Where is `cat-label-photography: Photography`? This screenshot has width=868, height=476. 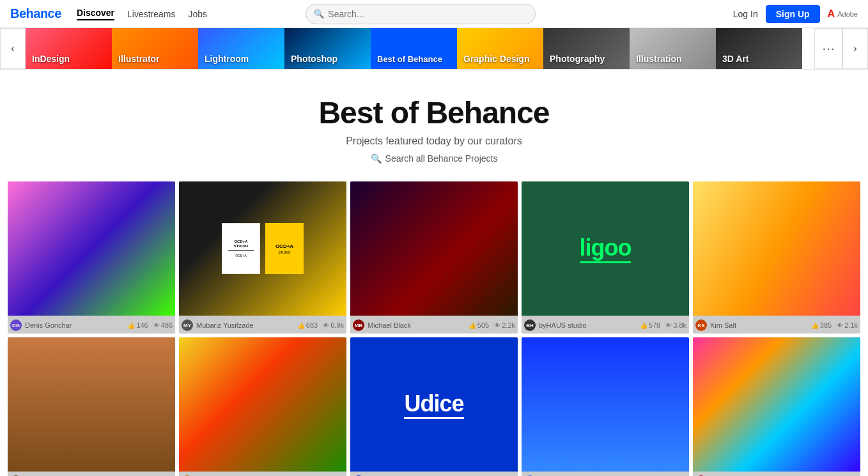 cat-label-photography: Photography is located at coordinates (577, 59).